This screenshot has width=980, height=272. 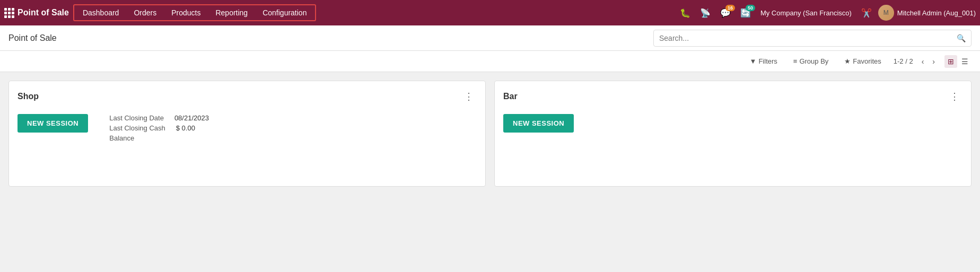 What do you see at coordinates (937, 13) in the screenshot?
I see `user-name: Mitchell Admin (Aug_001)` at bounding box center [937, 13].